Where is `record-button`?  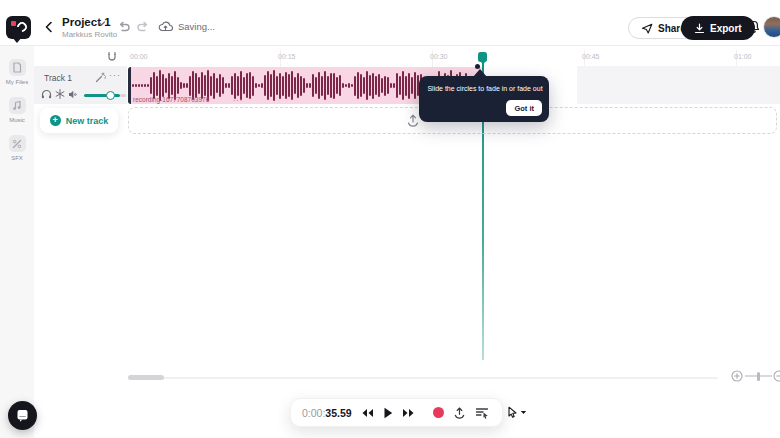
record-button is located at coordinates (438, 412).